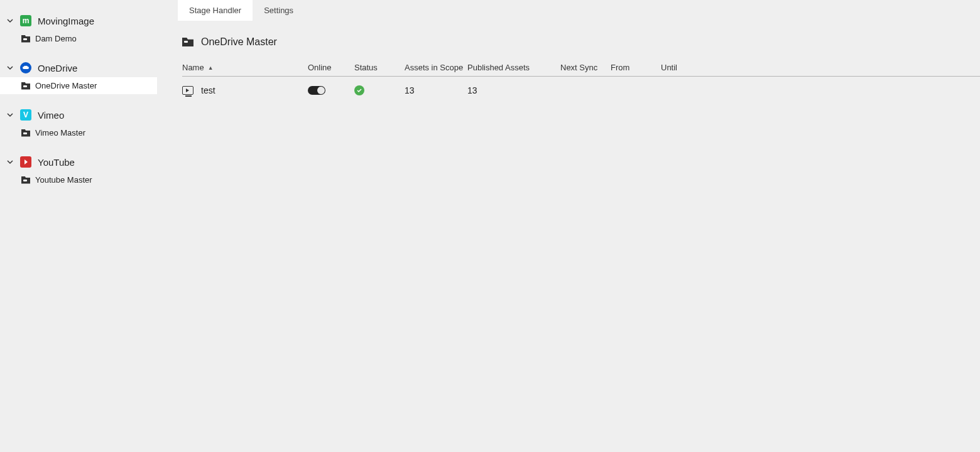  I want to click on table-header: Name ▲ Online Status Assets in Scope Pub…, so click(581, 68).